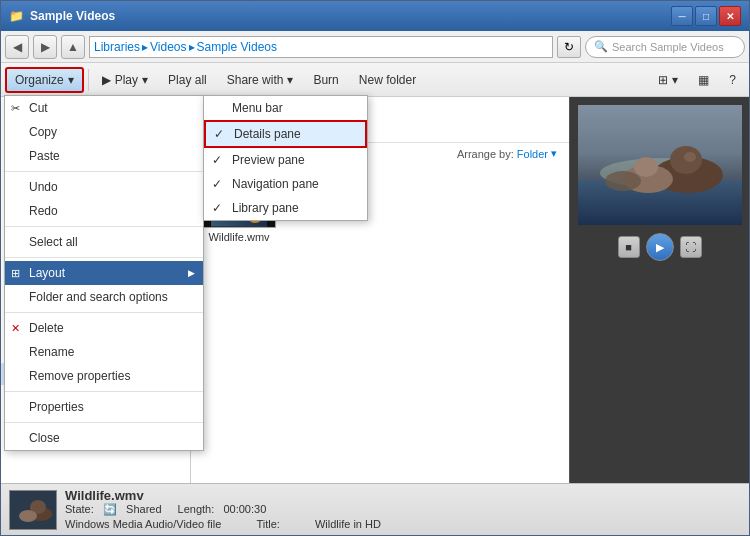 The width and height of the screenshot is (750, 536). I want to click on menu-remove-properties: Remove properties, so click(104, 376).